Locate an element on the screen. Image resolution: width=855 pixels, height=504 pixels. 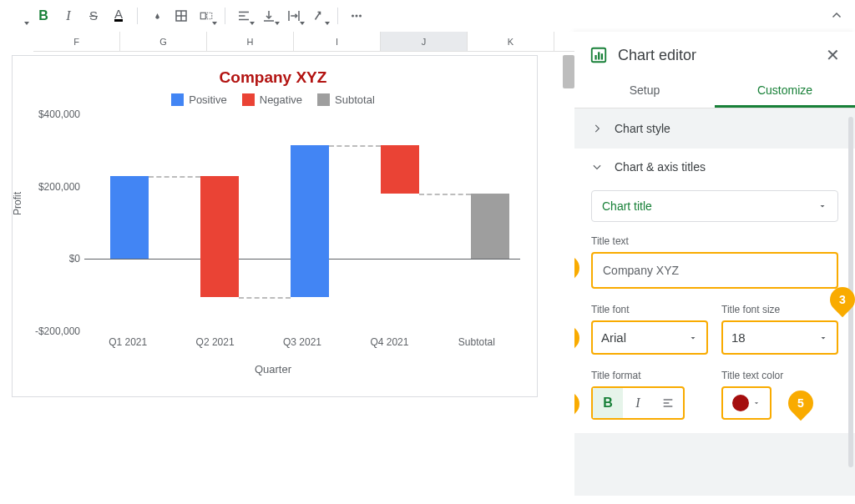
wrap-button is located at coordinates (294, 16).